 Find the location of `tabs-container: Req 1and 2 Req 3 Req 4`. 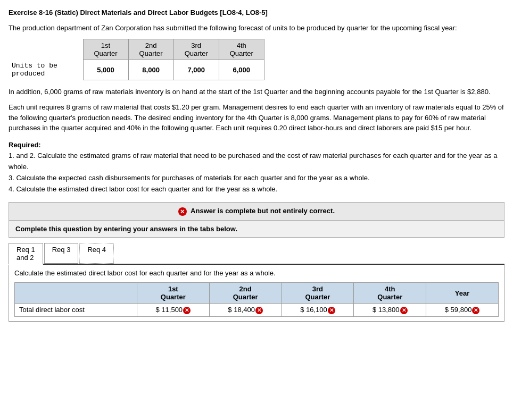

tabs-container: Req 1and 2 Req 3 Req 4 is located at coordinates (256, 254).